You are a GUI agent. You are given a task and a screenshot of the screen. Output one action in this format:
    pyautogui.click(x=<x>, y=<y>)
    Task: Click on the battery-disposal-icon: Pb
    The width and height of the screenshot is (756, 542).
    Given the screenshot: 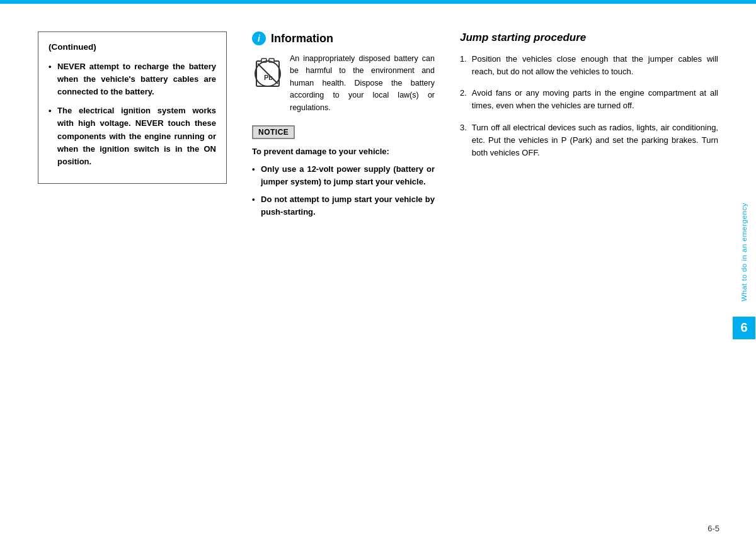 What is the action you would take?
    pyautogui.click(x=268, y=72)
    